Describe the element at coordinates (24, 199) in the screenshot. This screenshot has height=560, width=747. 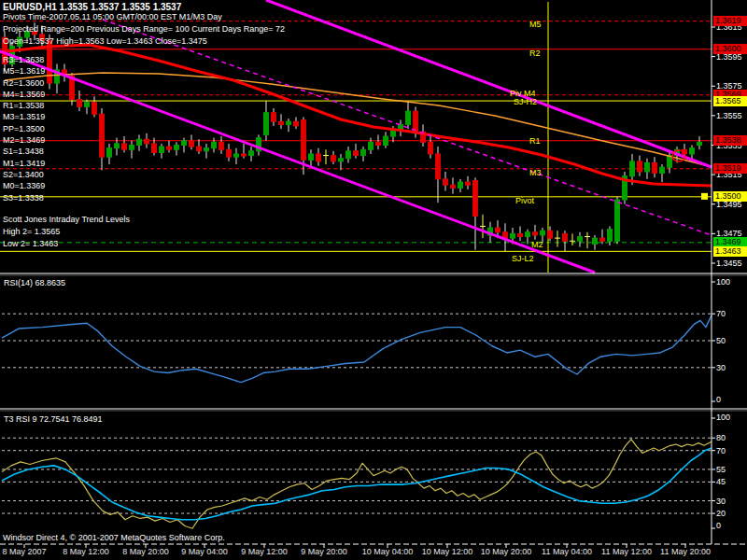
I see `pivot-level-text: S3=1.3338` at that location.